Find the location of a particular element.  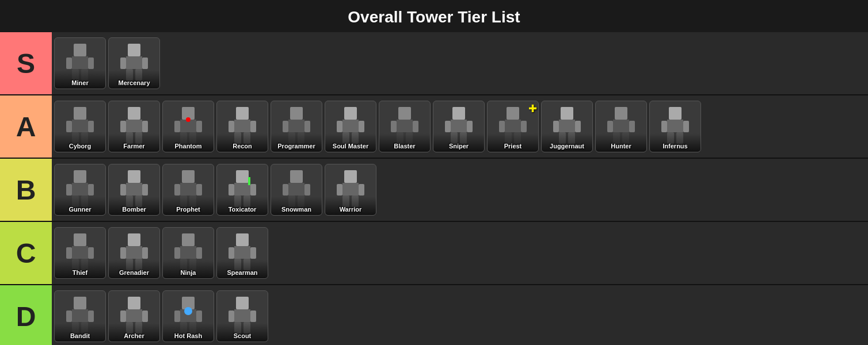

tower-name-grenadier: Grenadier is located at coordinates (134, 273).